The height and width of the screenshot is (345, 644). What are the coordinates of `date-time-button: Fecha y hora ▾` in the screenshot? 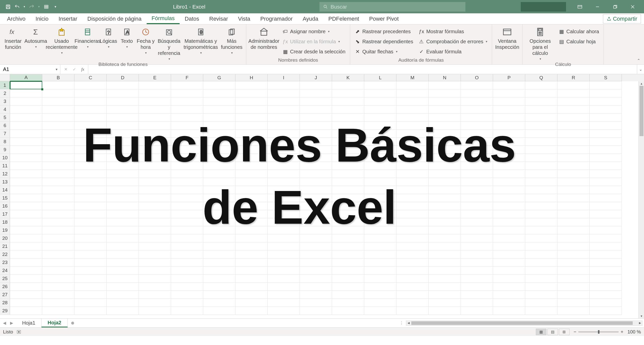 It's located at (146, 40).